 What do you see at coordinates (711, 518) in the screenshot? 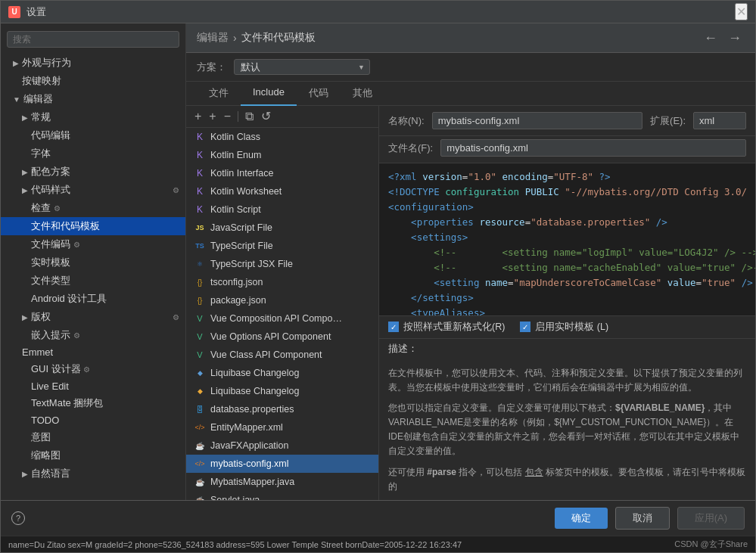
I see `apply-button: 应用(A)` at bounding box center [711, 518].